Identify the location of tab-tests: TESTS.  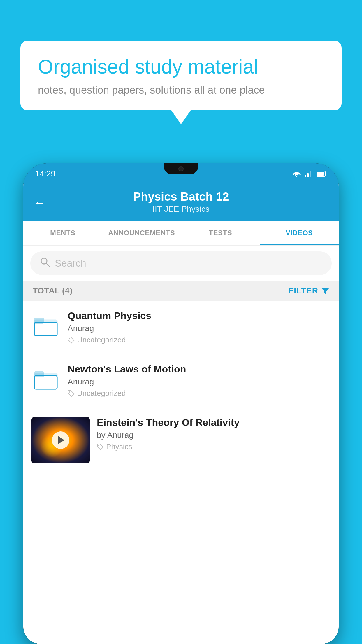
(220, 233).